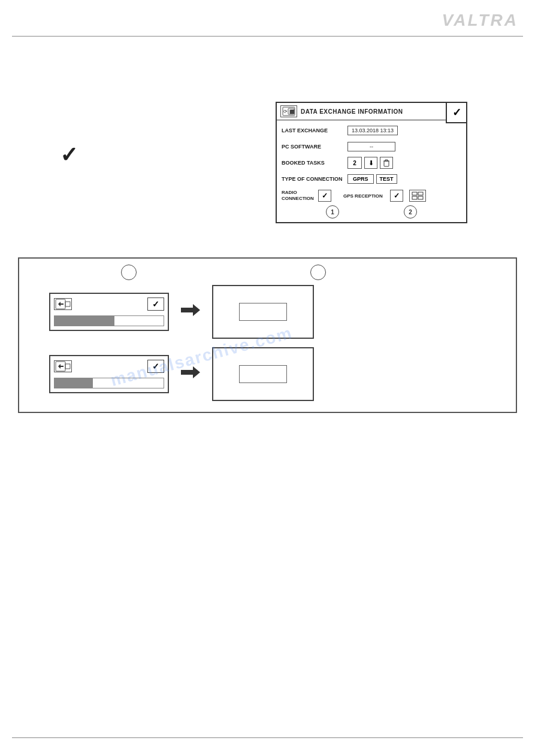 The height and width of the screenshot is (756, 535). What do you see at coordinates (386, 163) in the screenshot?
I see `trash-button` at bounding box center [386, 163].